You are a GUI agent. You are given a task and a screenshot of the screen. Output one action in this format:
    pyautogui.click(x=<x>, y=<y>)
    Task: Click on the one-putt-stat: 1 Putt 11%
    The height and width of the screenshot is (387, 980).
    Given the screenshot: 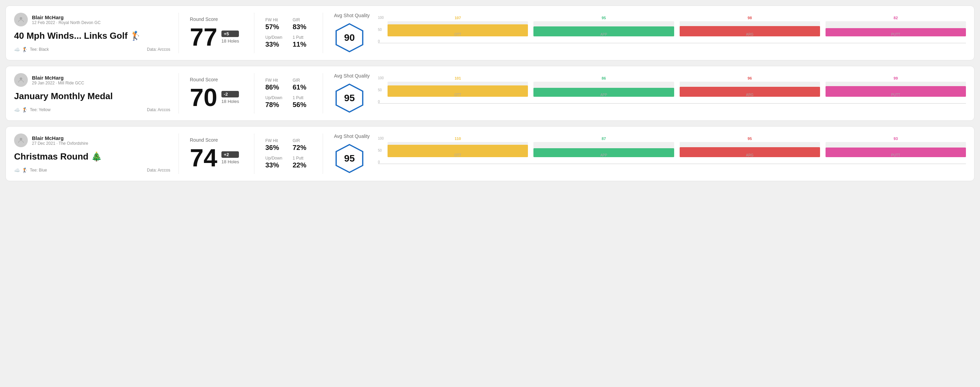 What is the action you would take?
    pyautogui.click(x=302, y=42)
    